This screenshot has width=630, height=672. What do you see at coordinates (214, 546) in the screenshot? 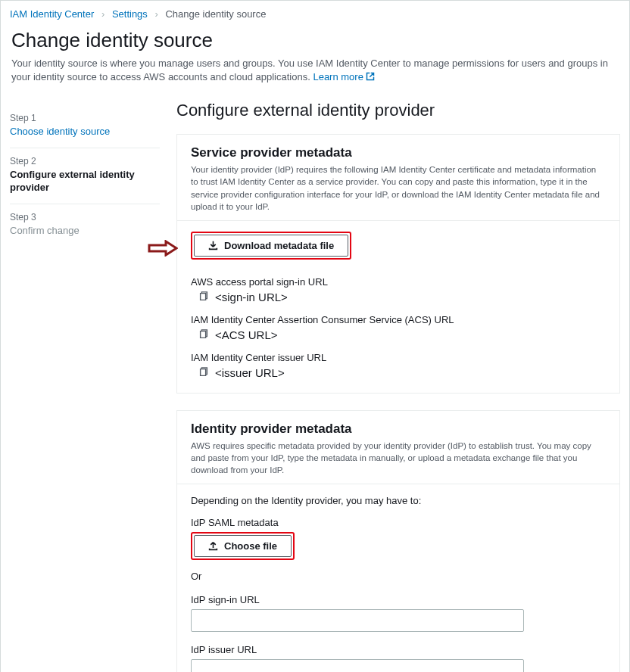
I see `upload-icon` at bounding box center [214, 546].